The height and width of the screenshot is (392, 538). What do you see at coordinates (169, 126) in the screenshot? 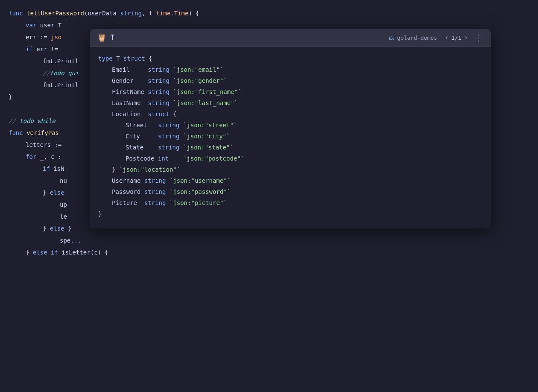
I see `field-street-type: string` at bounding box center [169, 126].